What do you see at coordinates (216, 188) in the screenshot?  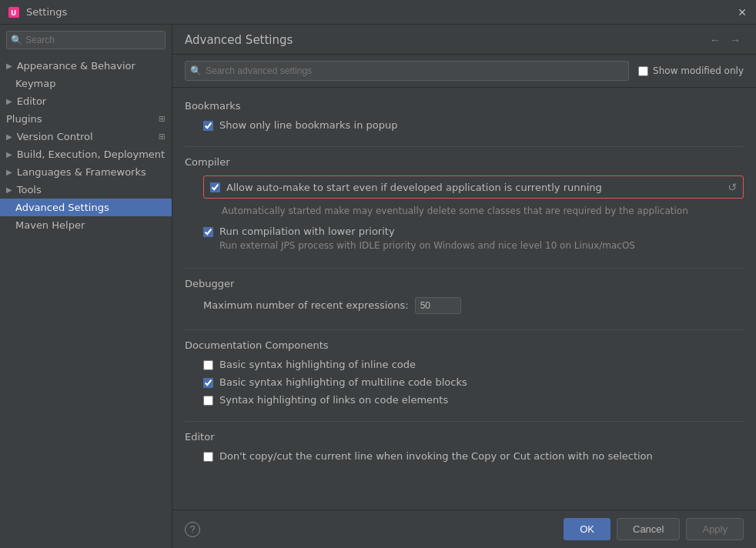 I see `auto-make-checkbox` at bounding box center [216, 188].